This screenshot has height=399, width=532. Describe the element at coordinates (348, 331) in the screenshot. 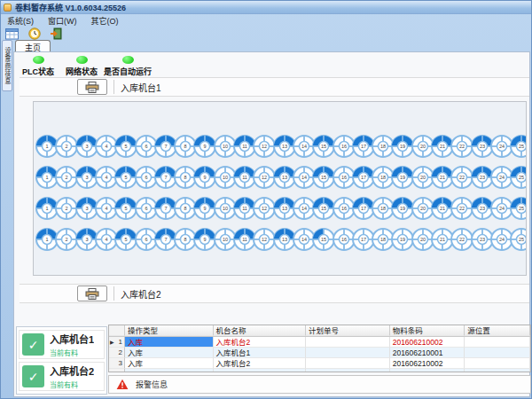

I see `column-header: 计划单号` at that location.